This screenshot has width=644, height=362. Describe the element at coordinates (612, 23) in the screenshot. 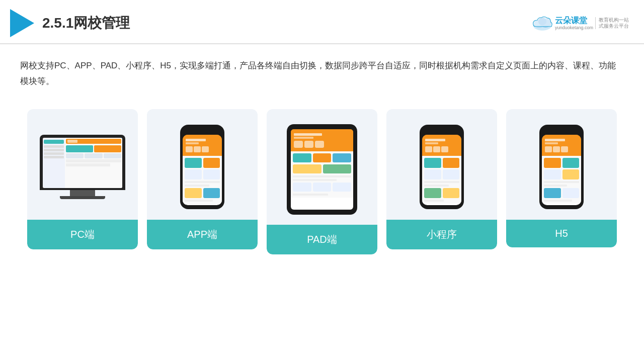

I see `brand-slogan: 教育机构一站 式服务云平台` at that location.